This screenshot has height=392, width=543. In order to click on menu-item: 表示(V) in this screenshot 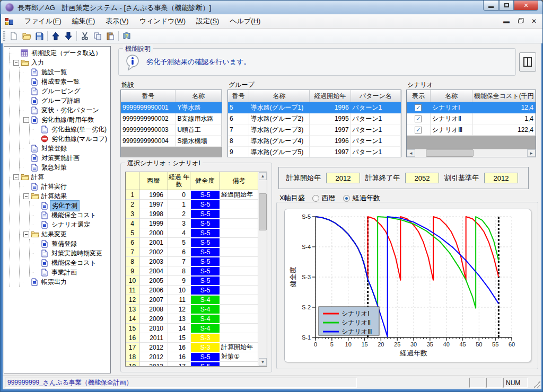, I will do `click(117, 21)`.